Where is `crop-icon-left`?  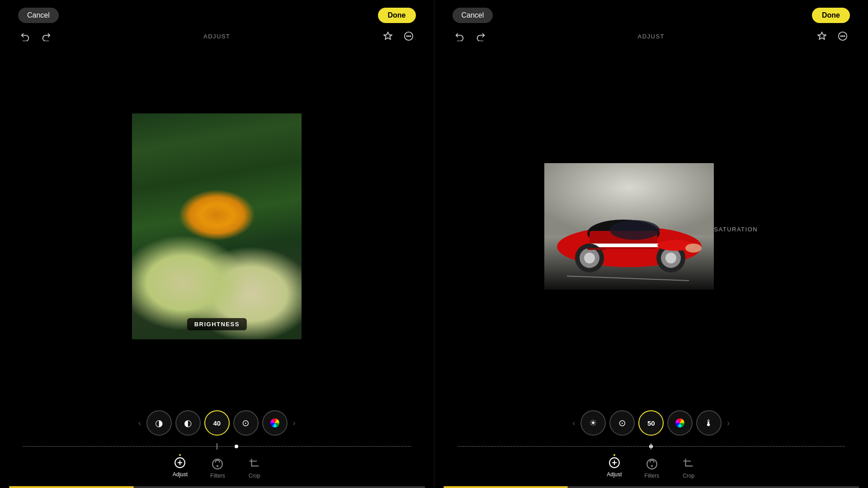 crop-icon-left is located at coordinates (255, 464).